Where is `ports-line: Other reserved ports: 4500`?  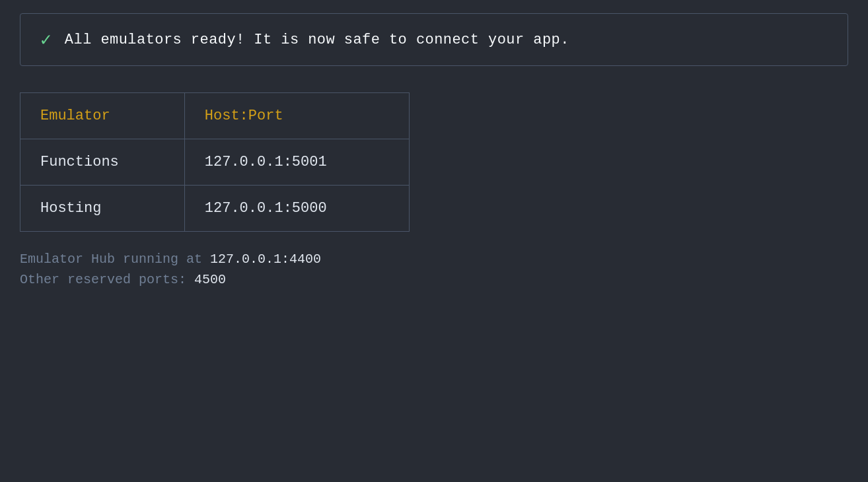 ports-line: Other reserved ports: 4500 is located at coordinates (434, 280).